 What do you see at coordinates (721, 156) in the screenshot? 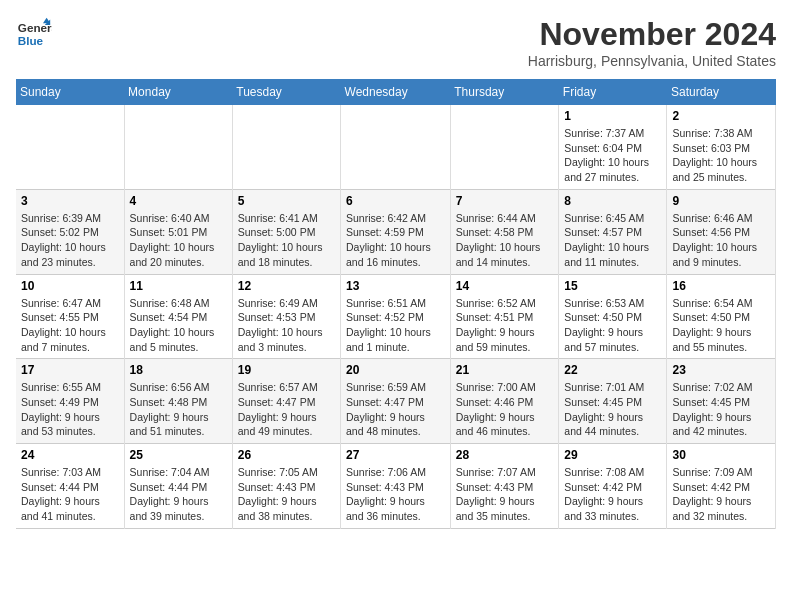
I see `day-info: Sunrise: 7:38 AM Sunset: 6:03 PM Dayligh…` at bounding box center [721, 156].